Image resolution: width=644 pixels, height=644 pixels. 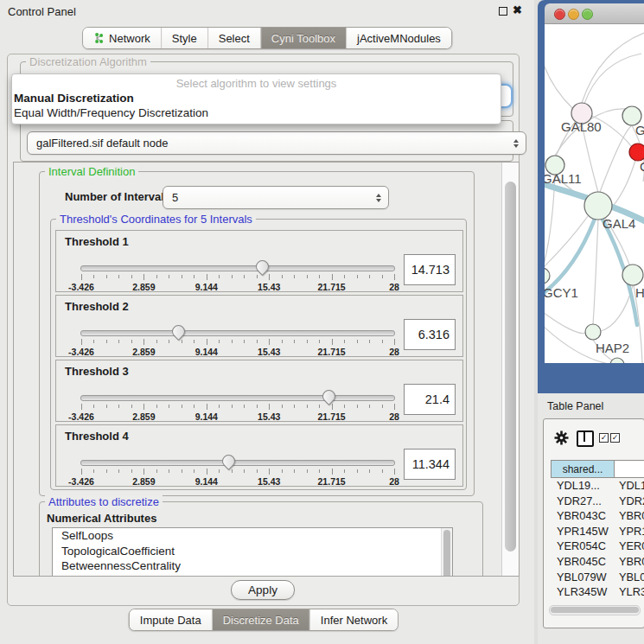 What do you see at coordinates (629, 469) in the screenshot?
I see `column-header-name: n` at bounding box center [629, 469].